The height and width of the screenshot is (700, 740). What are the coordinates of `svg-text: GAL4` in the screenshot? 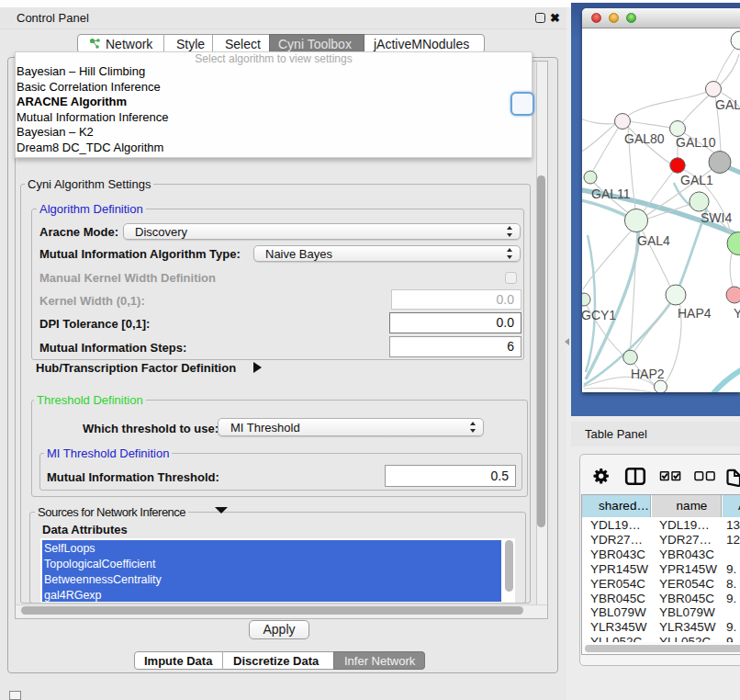 It's located at (654, 241).